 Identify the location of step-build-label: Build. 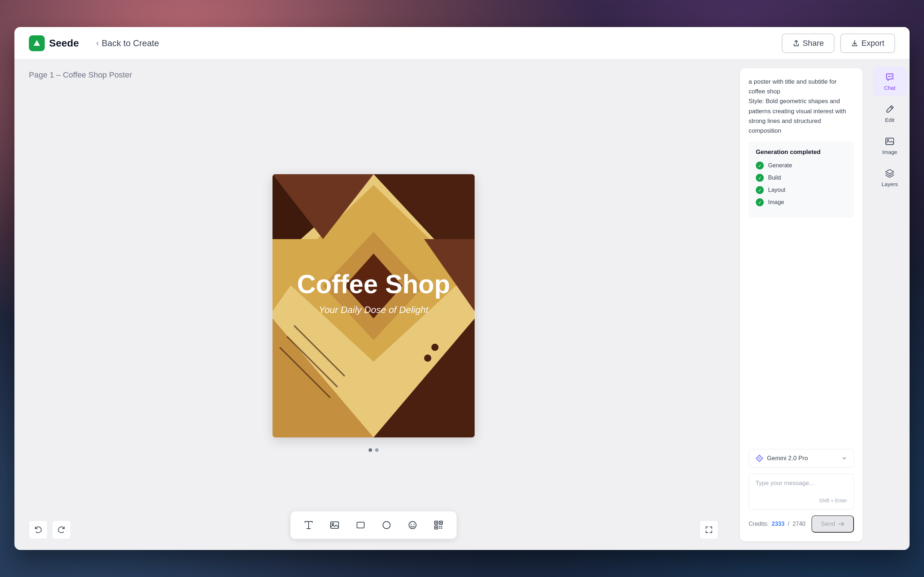
(775, 178).